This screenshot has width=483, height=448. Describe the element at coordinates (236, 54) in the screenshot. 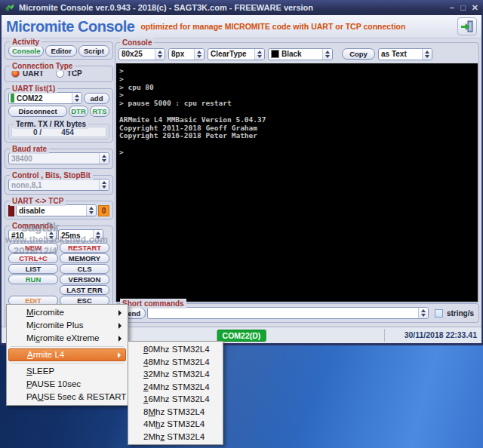

I see `smoothing-select: ClearType` at that location.